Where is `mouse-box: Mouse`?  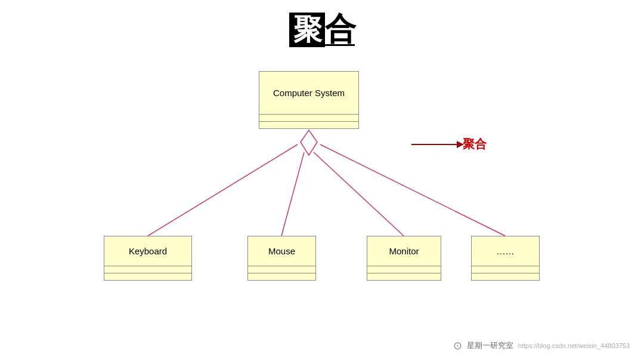
mouse-box: Mouse is located at coordinates (281, 258).